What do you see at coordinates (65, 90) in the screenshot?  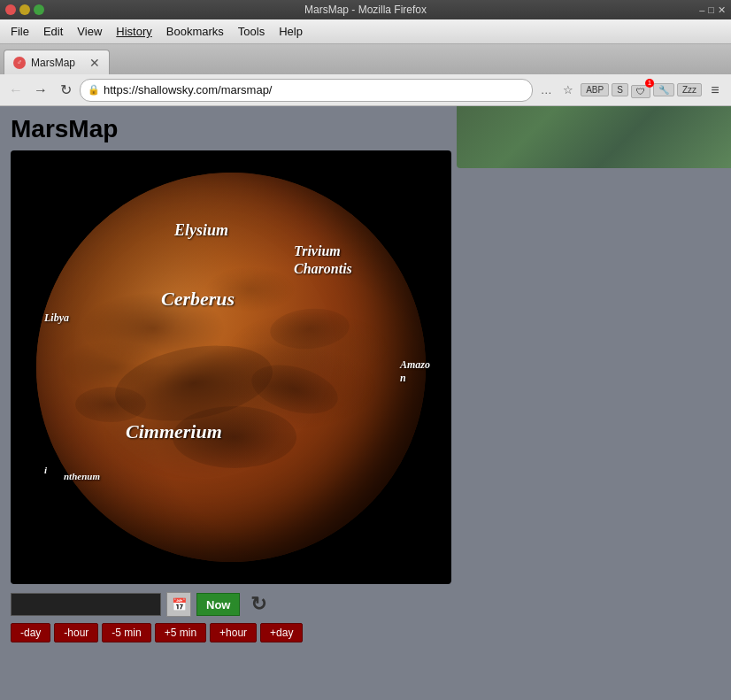 I see `reload-button: ↻` at bounding box center [65, 90].